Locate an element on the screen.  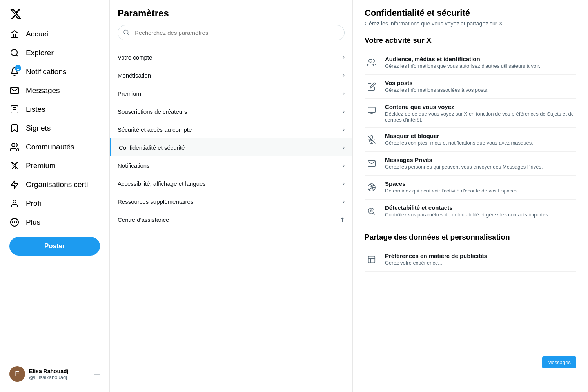
settings-item-centre: Centre d'assistance ↗ is located at coordinates (231, 220).